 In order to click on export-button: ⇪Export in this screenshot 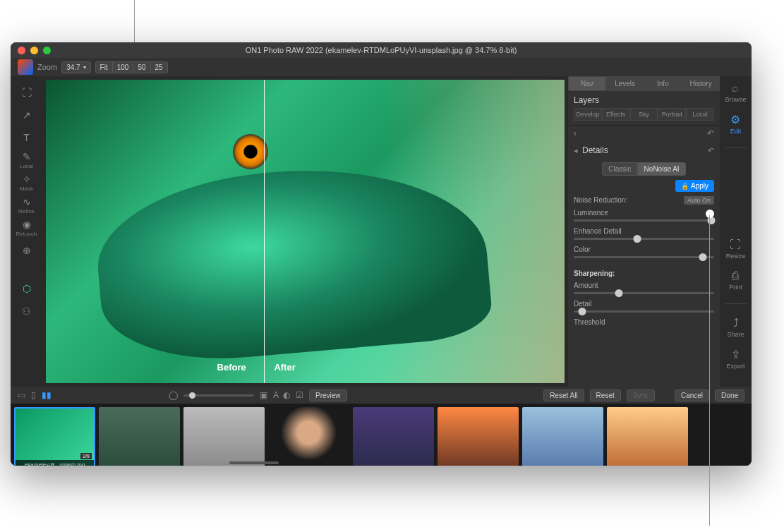, I will do `click(735, 358)`.